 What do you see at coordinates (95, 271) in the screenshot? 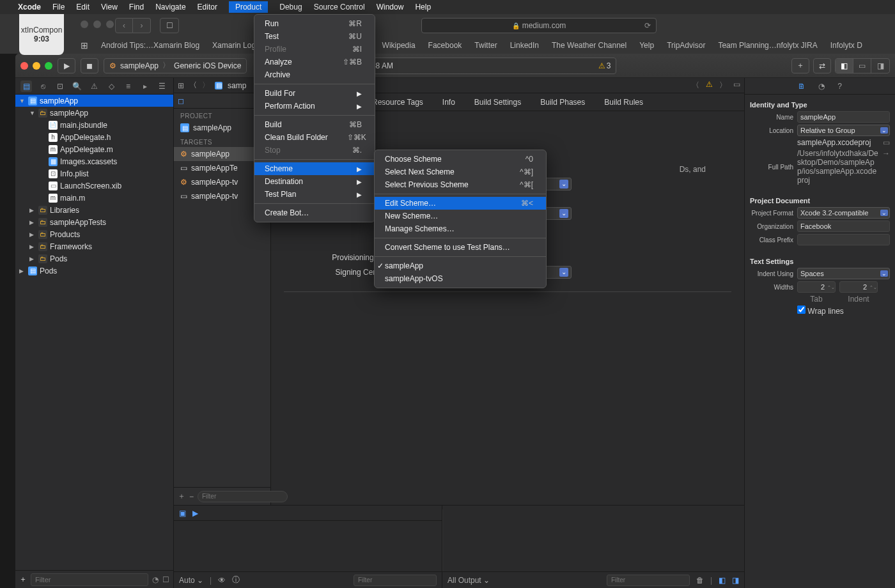
I see `tree-row: ▤Pods` at bounding box center [95, 271].